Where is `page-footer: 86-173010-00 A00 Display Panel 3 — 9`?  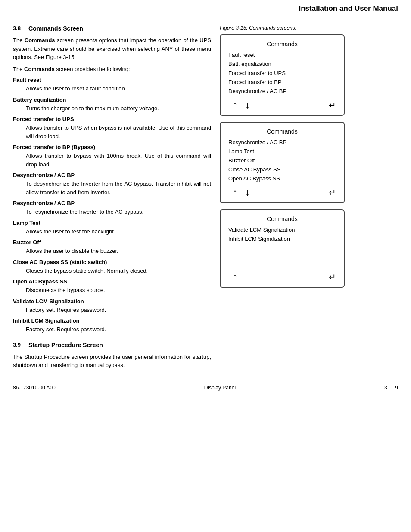
page-footer: 86-173010-00 A00 Display Panel 3 — 9 is located at coordinates (206, 388).